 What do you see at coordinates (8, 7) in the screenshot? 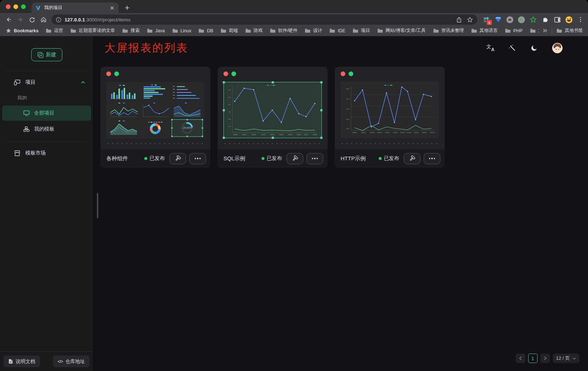
I see `close-window-button` at bounding box center [8, 7].